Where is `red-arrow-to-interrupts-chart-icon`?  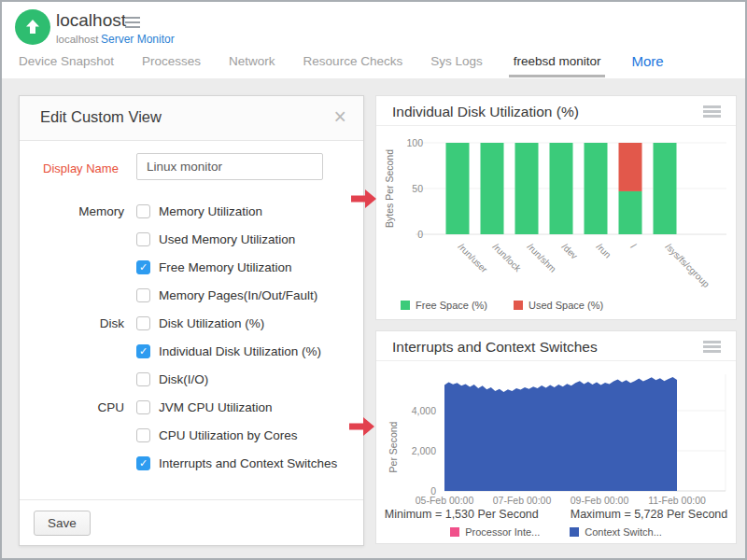 red-arrow-to-interrupts-chart-icon is located at coordinates (362, 427).